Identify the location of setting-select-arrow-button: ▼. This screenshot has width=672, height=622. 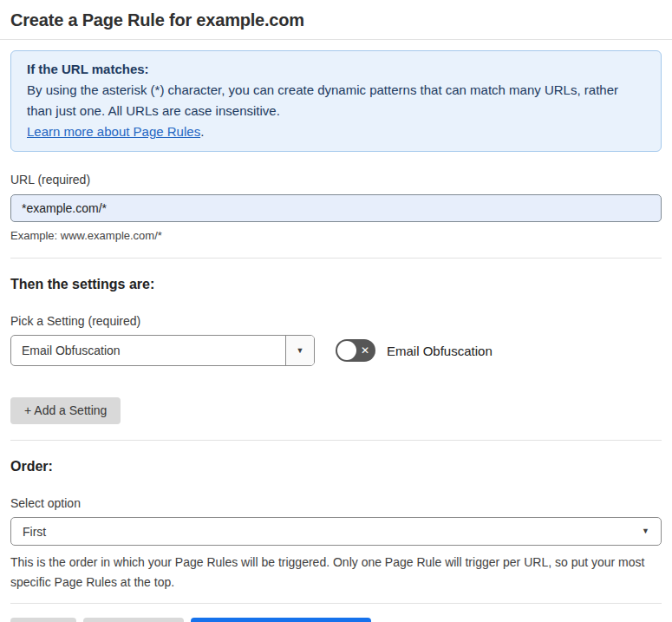
(300, 350).